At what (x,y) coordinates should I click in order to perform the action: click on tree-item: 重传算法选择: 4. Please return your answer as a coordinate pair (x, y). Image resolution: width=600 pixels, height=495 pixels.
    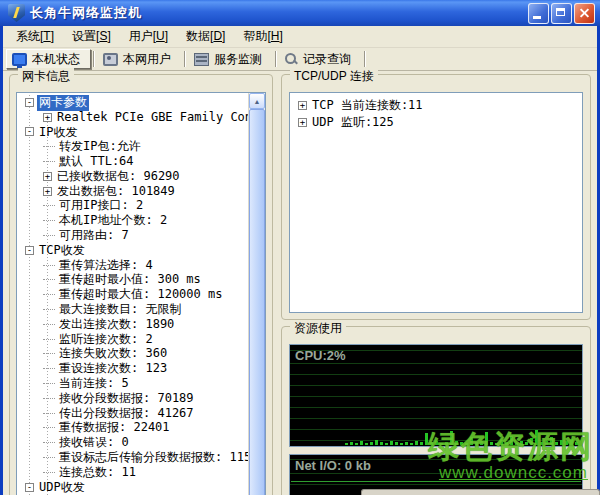
    Looking at the image, I should click on (134, 266).